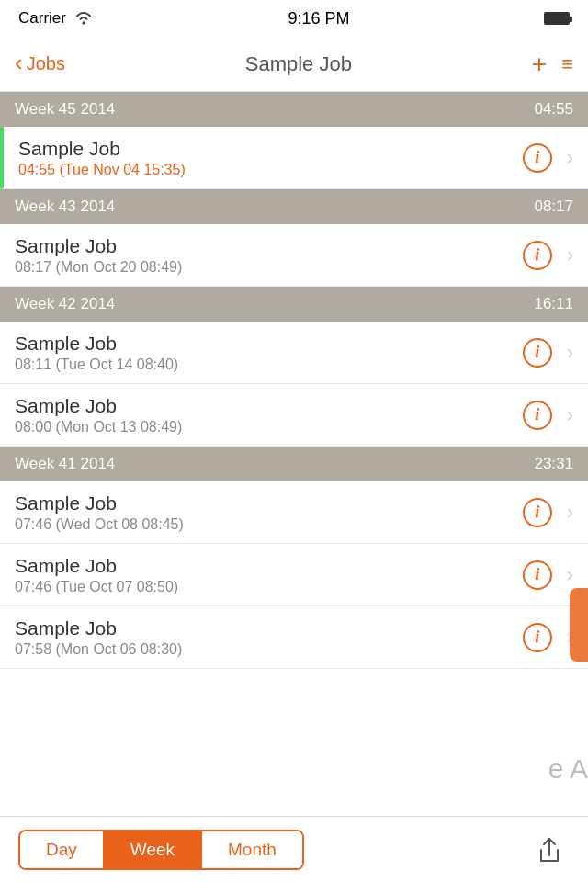 Image resolution: width=588 pixels, height=882 pixels. What do you see at coordinates (64, 207) in the screenshot?
I see `section-title: Week 43 2014` at bounding box center [64, 207].